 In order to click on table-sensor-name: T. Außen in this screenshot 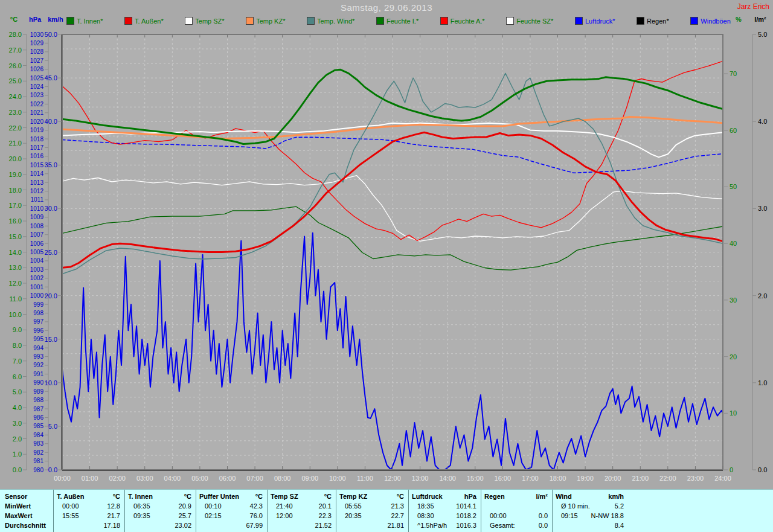, I will do `click(70, 496)`.